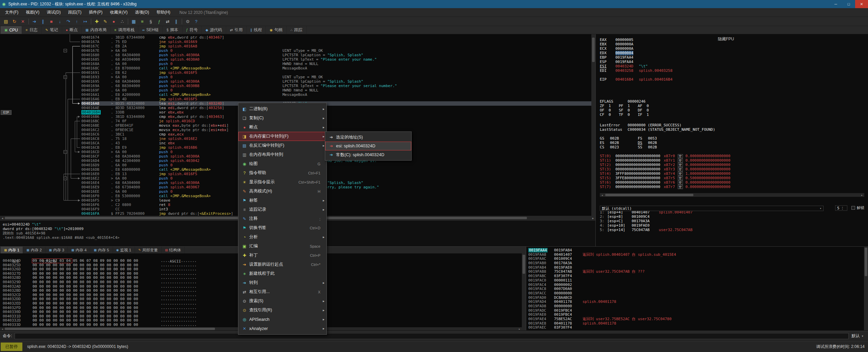 The width and height of the screenshot is (868, 352). What do you see at coordinates (68, 21) in the screenshot?
I see `step-over-button: ↷` at bounding box center [68, 21].